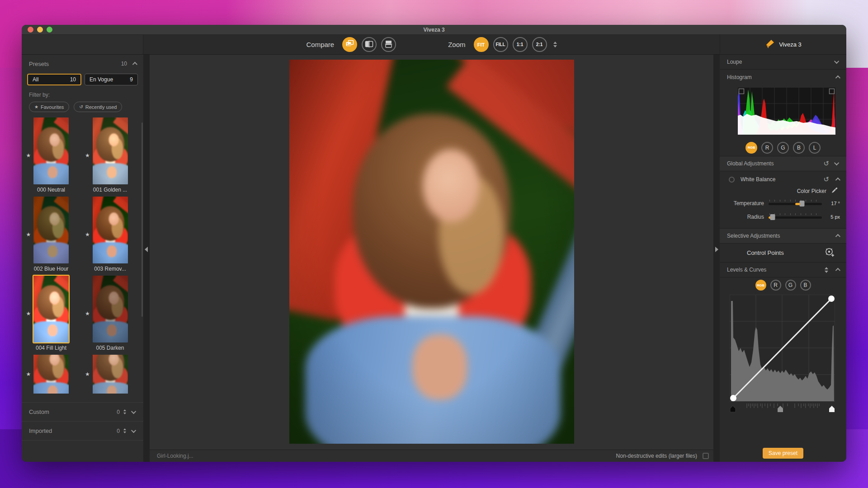 This screenshot has width=868, height=488. Describe the element at coordinates (53, 155) in the screenshot. I see `preset-item: ★ 000 Neutral` at that location.